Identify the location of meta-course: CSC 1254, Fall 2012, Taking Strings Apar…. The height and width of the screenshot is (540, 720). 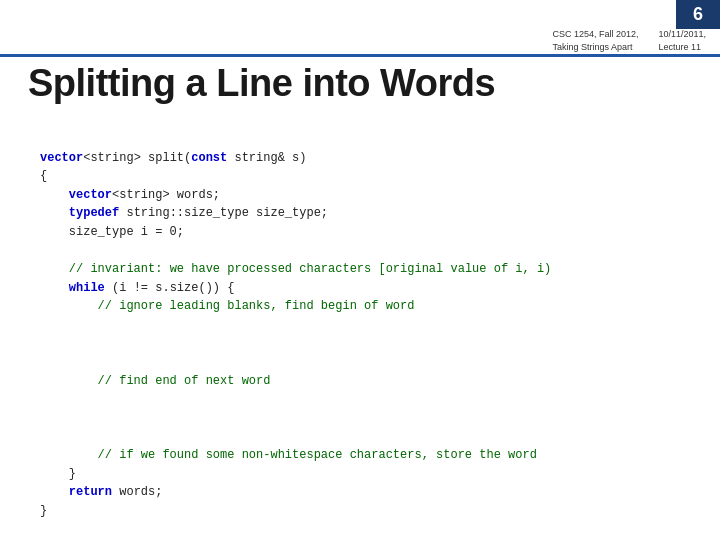
(595, 40).